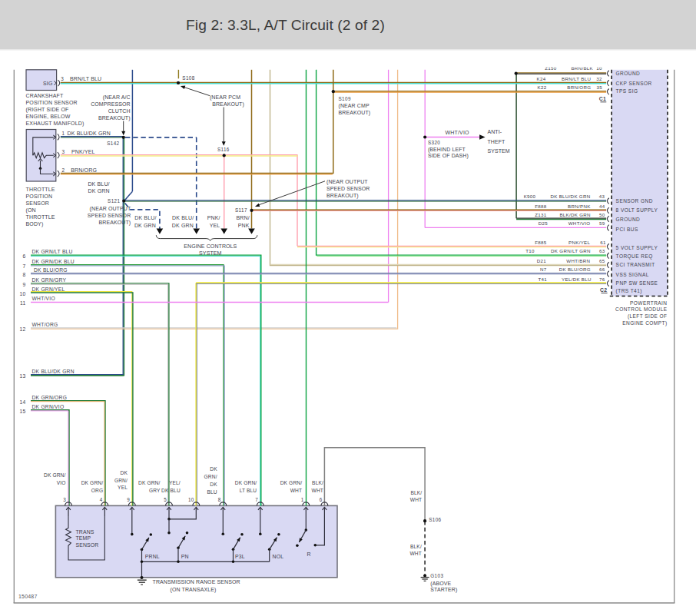 Image resolution: width=696 pixels, height=616 pixels. Describe the element at coordinates (214, 218) in the screenshot. I see `svg-text: PNK/` at that location.